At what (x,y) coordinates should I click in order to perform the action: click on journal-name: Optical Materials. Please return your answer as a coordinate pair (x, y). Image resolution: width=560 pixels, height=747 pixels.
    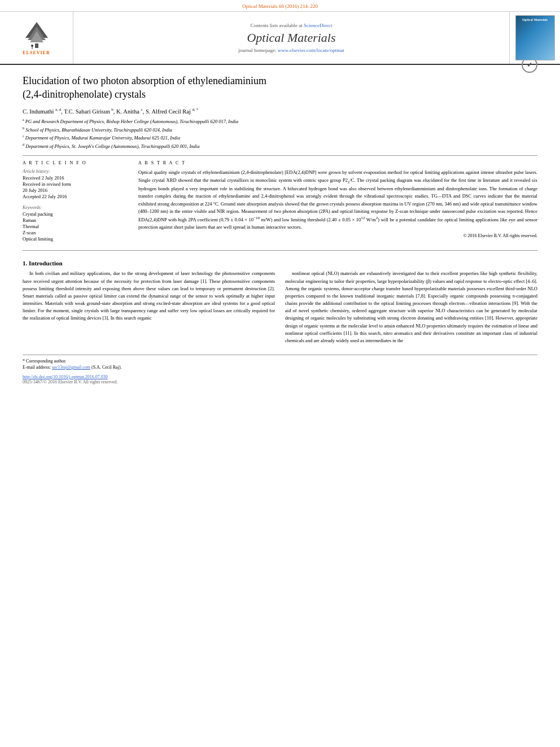
    Looking at the image, I should click on (291, 38).